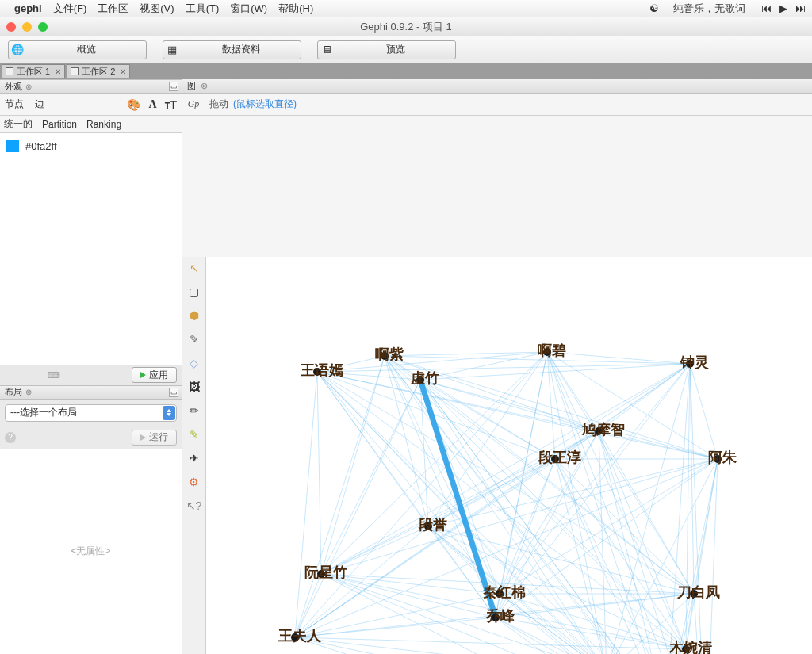 This screenshot has height=654, width=812. Describe the element at coordinates (194, 458) in the screenshot. I see `airplane-tool-icon: ✈` at that location.